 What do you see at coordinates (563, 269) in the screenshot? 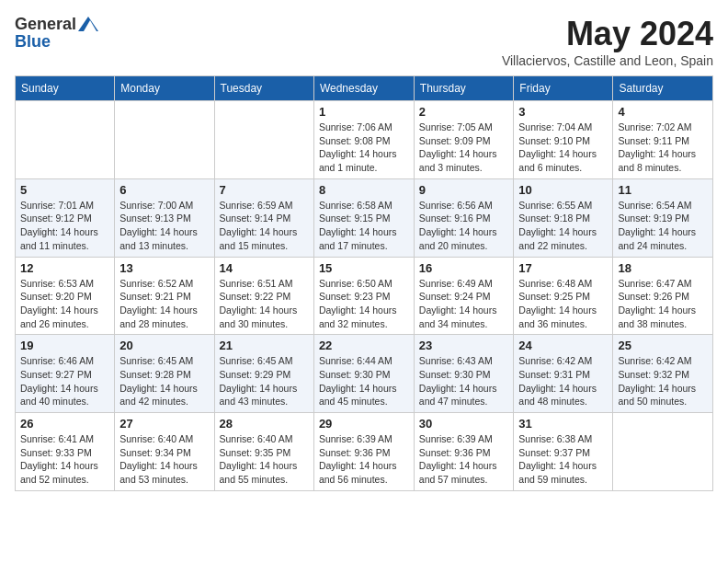
I see `day-number: 17` at bounding box center [563, 269].